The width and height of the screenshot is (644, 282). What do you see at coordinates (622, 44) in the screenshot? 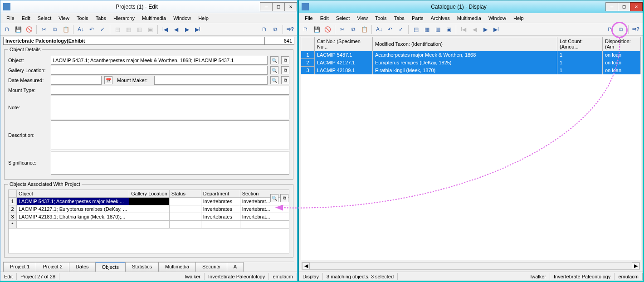
I see `col-header: Disposition: (Am` at bounding box center [622, 44].